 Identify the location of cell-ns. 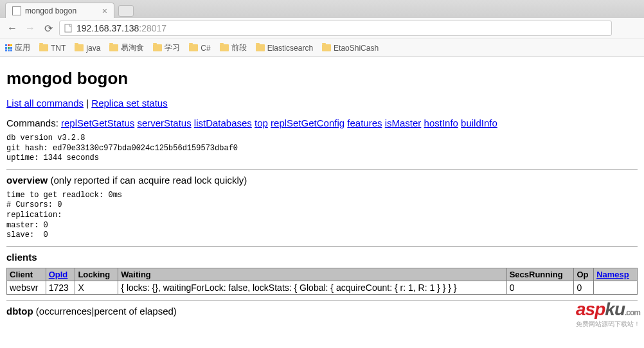
(616, 288).